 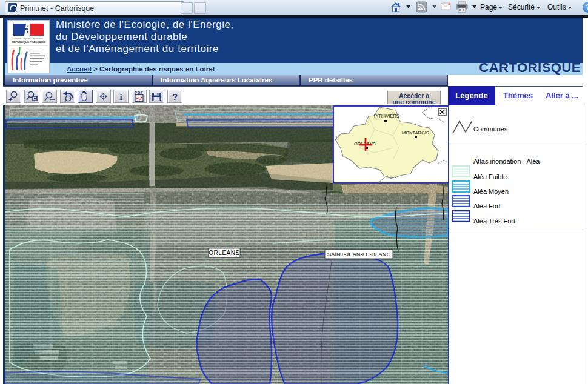 What do you see at coordinates (387, 116) in the screenshot?
I see `svg-text: PITHIVIERS` at bounding box center [387, 116].